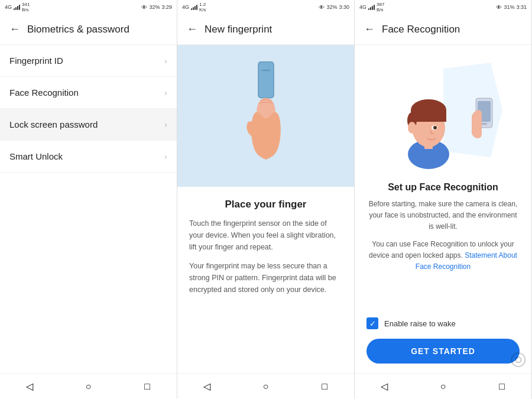 The height and width of the screenshot is (399, 532). I want to click on menu-label-smart-unlock: Smart Unlock, so click(36, 156).